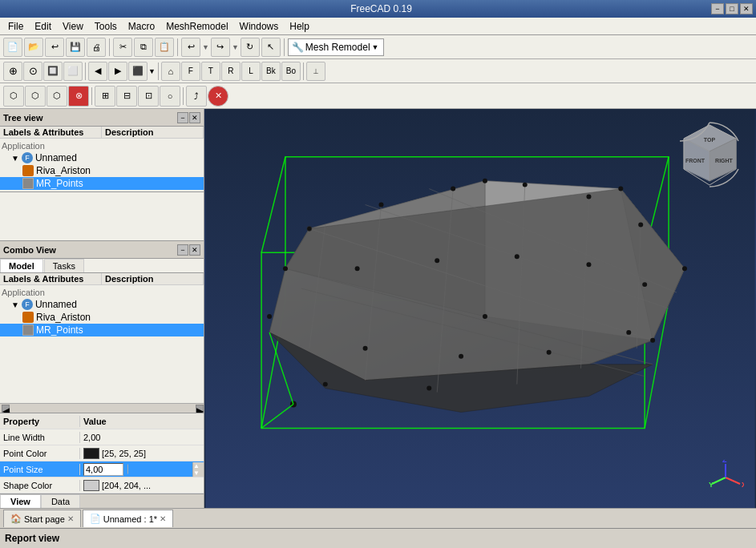  Describe the element at coordinates (42, 518) in the screenshot. I see `tab-start-page: 🏠 Start page ✕` at that location.